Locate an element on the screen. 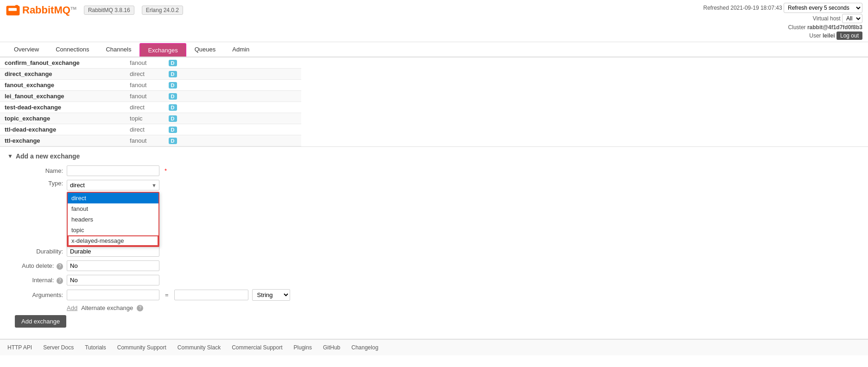 The height and width of the screenshot is (367, 868). dropdown-option-direct: direct is located at coordinates (113, 198).